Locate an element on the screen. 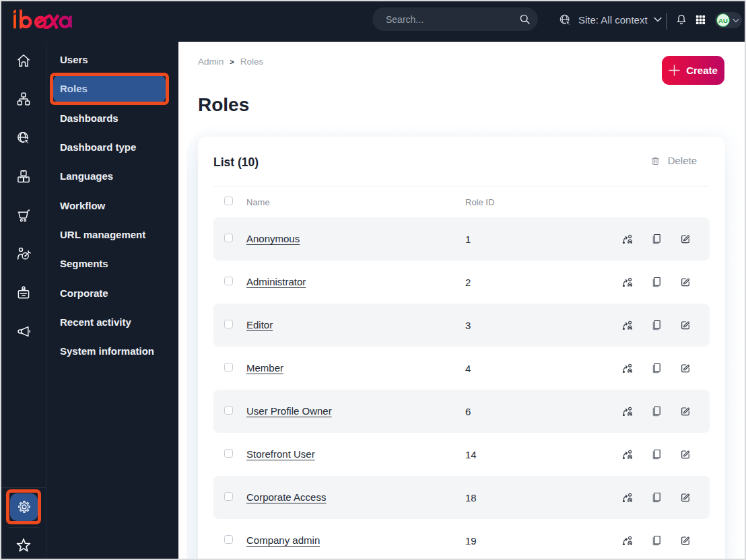  menu-item: Segments is located at coordinates (112, 264).